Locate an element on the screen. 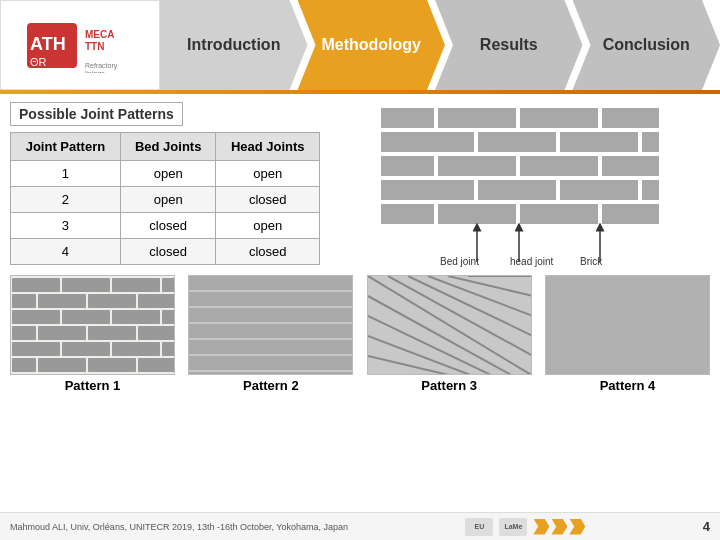 This screenshot has height=540, width=720. left-panel: Possible Joint Patterns Joint Pattern Be… is located at coordinates (165, 184).